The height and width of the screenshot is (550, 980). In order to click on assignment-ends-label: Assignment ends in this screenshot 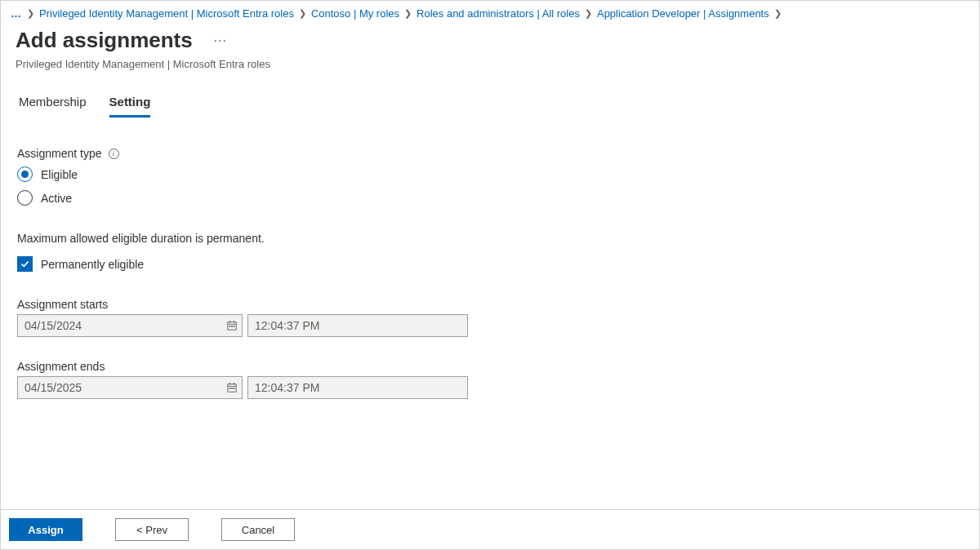, I will do `click(491, 366)`.